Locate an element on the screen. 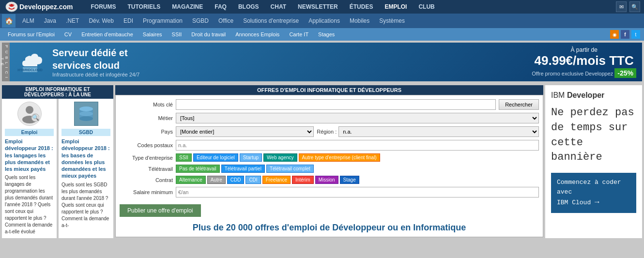 The height and width of the screenshot is (258, 644). salaire-label: Salaire minimum is located at coordinates (146, 192).